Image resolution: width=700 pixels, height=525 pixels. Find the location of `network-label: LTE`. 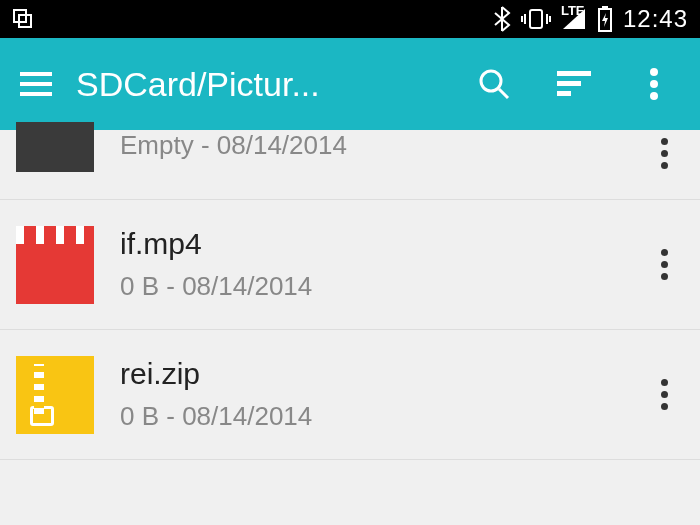

network-label: LTE is located at coordinates (573, 10).